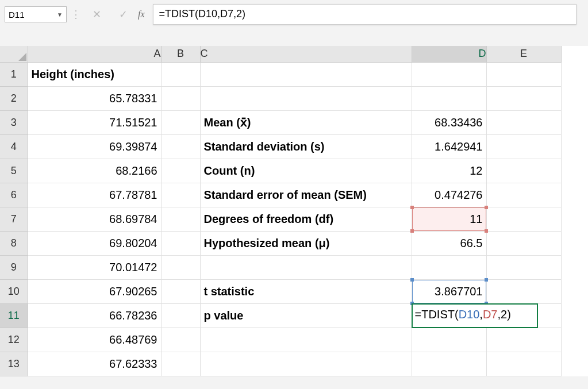 Image resolution: width=588 pixels, height=389 pixels. I want to click on cell-A13: 67.62333, so click(94, 364).